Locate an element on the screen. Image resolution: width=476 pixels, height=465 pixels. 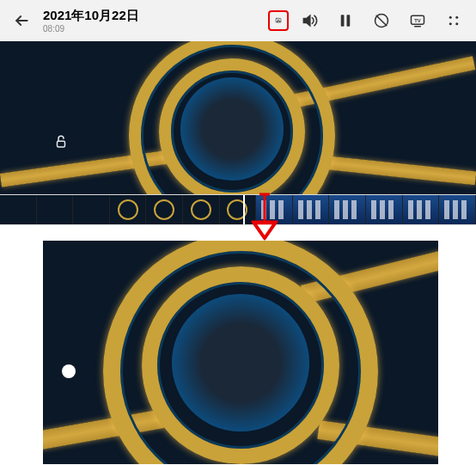
recording-indicator is located at coordinates (69, 371).